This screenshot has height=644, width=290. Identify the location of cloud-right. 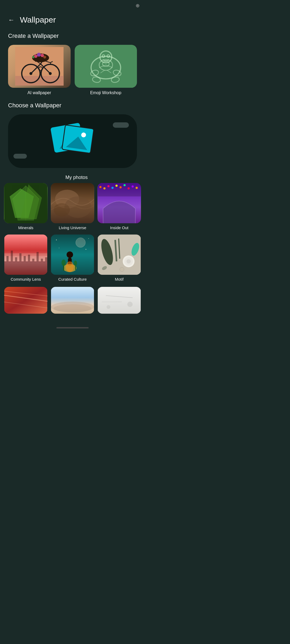
(121, 125).